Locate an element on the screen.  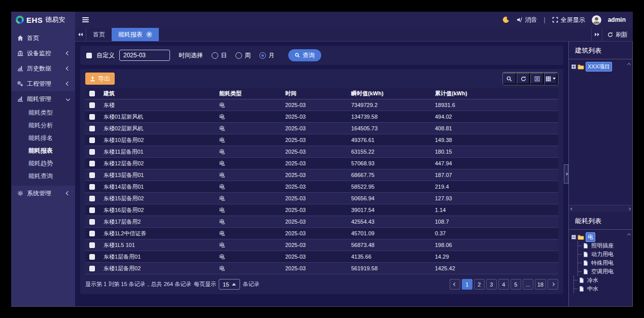
columns-dropdown-button is located at coordinates (551, 79).